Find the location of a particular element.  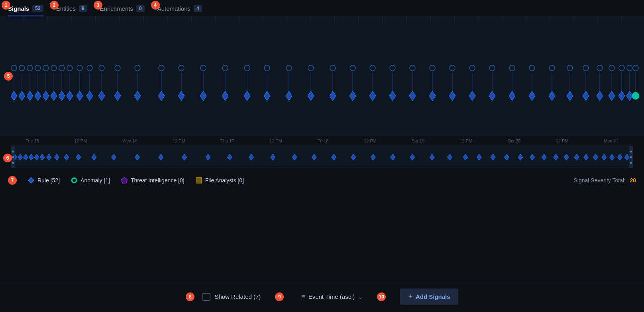

tab-signals: 1 Signals 53 is located at coordinates (26, 10).